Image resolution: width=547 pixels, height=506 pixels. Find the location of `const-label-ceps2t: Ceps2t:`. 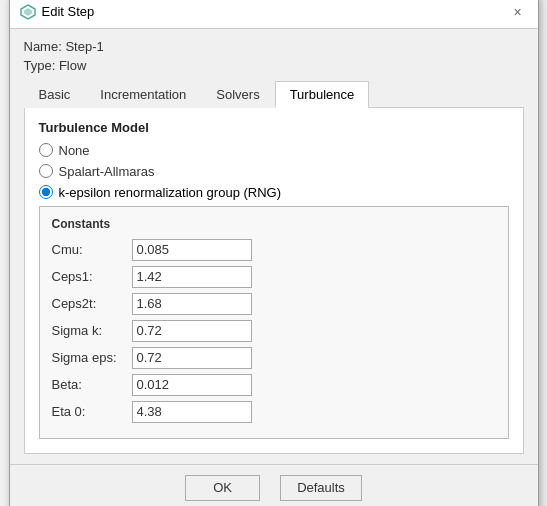

const-label-ceps2t: Ceps2t: is located at coordinates (92, 304).